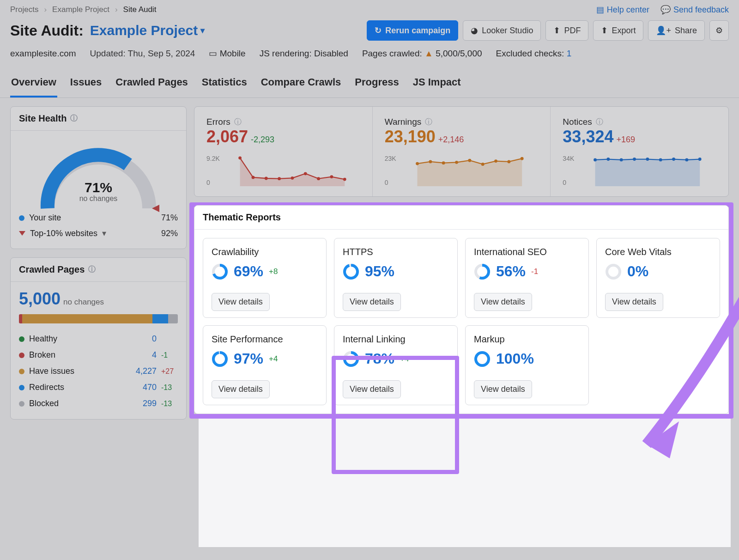  Describe the element at coordinates (569, 54) in the screenshot. I see `excluded-checks-link: 1` at that location.